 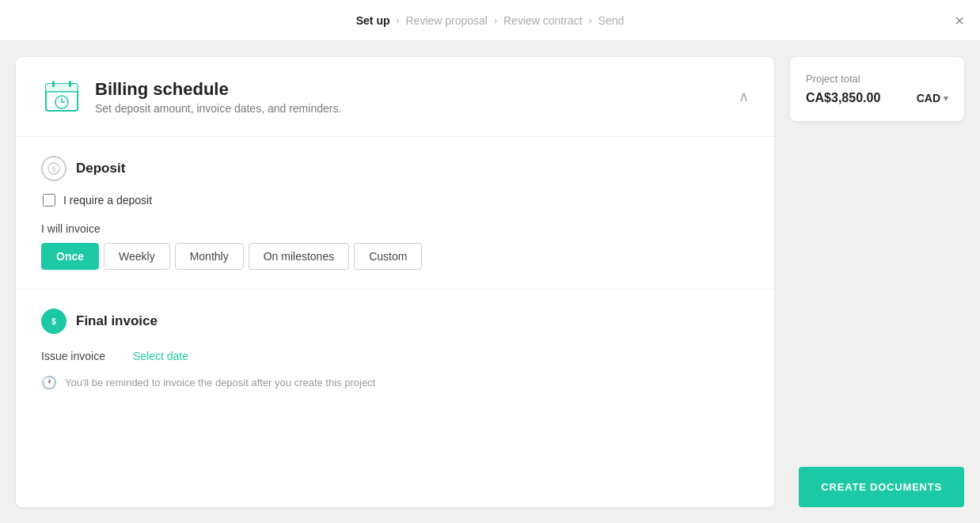 What do you see at coordinates (374, 21) in the screenshot?
I see `breadcrumb-step-setup: Set up` at bounding box center [374, 21].